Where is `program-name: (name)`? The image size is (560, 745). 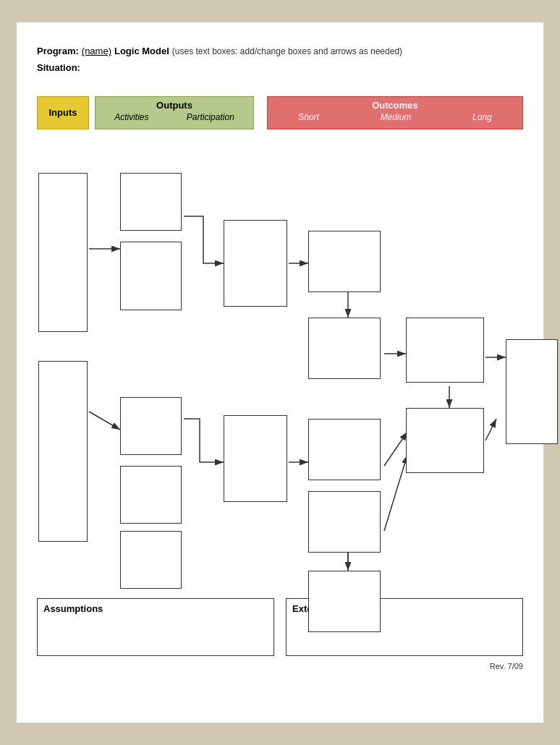
program-name: (name) is located at coordinates (97, 52).